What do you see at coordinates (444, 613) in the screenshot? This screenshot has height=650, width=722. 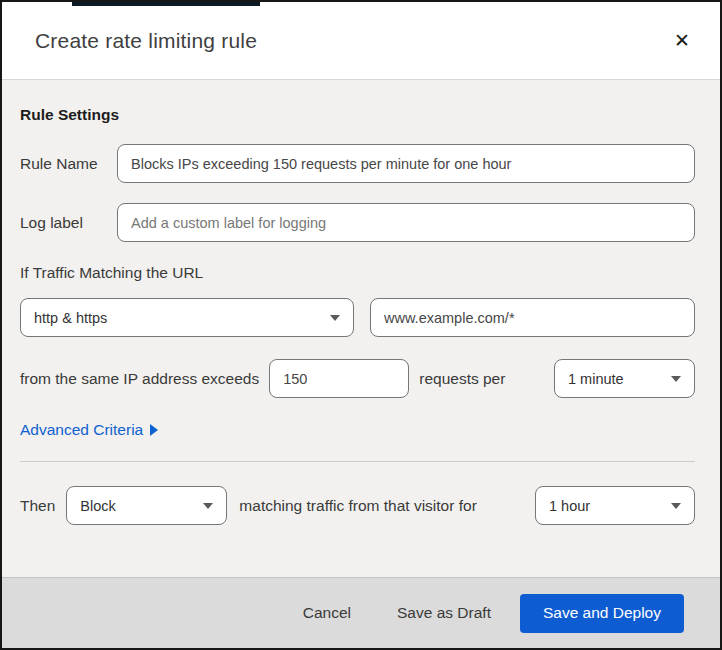 I see `save-as-draft-button: Save as Draft` at bounding box center [444, 613].